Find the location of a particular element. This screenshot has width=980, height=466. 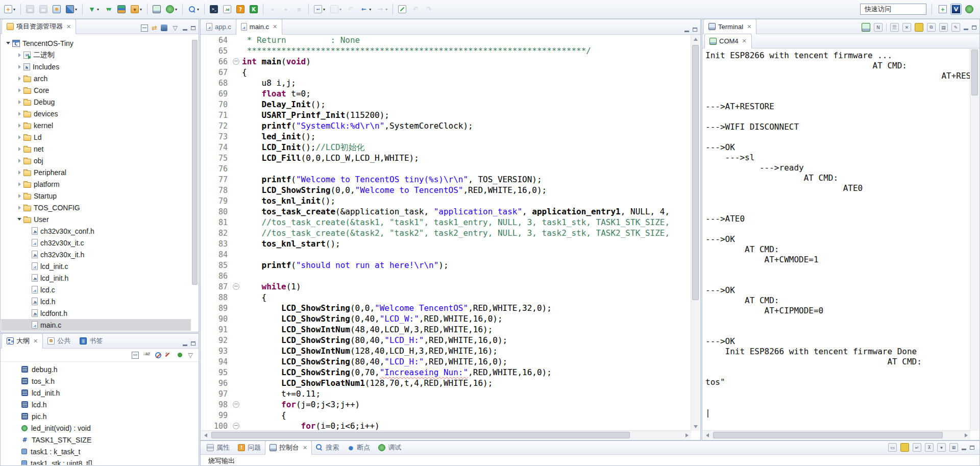

tab-terminal: Terminal ✕ is located at coordinates (730, 27).